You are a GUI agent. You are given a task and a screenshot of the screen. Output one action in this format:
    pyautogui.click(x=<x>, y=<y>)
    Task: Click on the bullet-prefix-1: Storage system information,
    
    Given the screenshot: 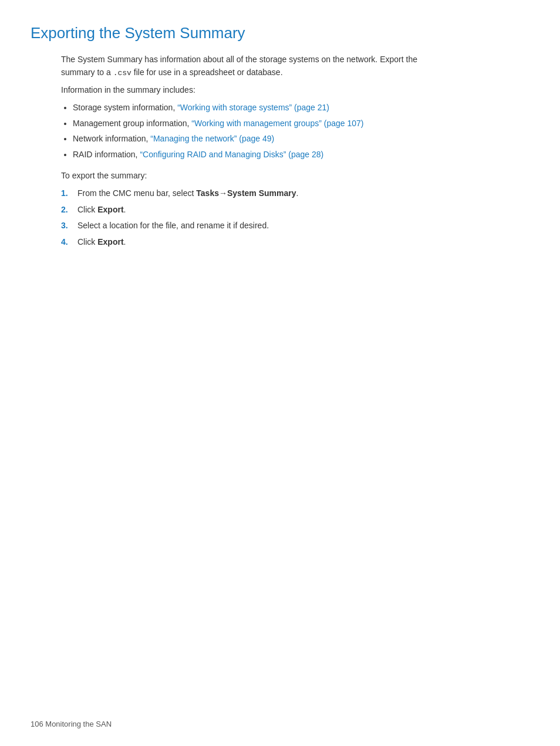 What is the action you would take?
    pyautogui.click(x=125, y=107)
    